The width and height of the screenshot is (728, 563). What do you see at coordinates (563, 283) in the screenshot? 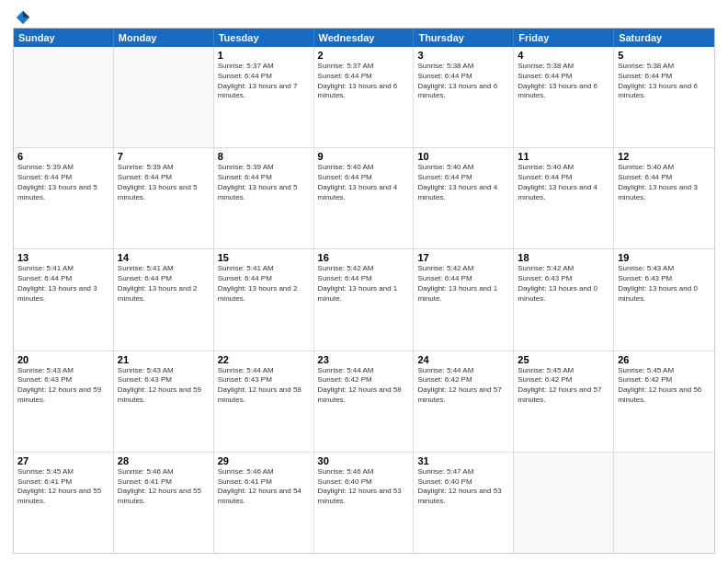
I see `cell-content: Sunrise: 5:42 AM Sunset: 6:43 PM Dayligh…` at bounding box center [563, 283].